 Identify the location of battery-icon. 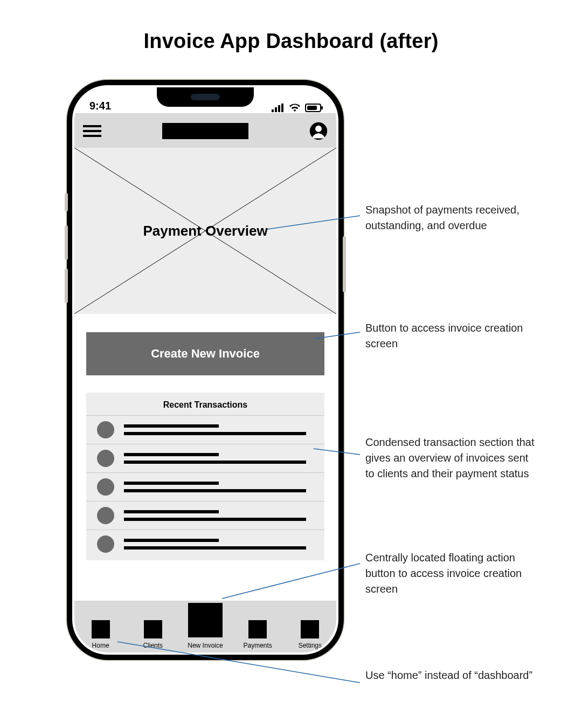
(313, 108).